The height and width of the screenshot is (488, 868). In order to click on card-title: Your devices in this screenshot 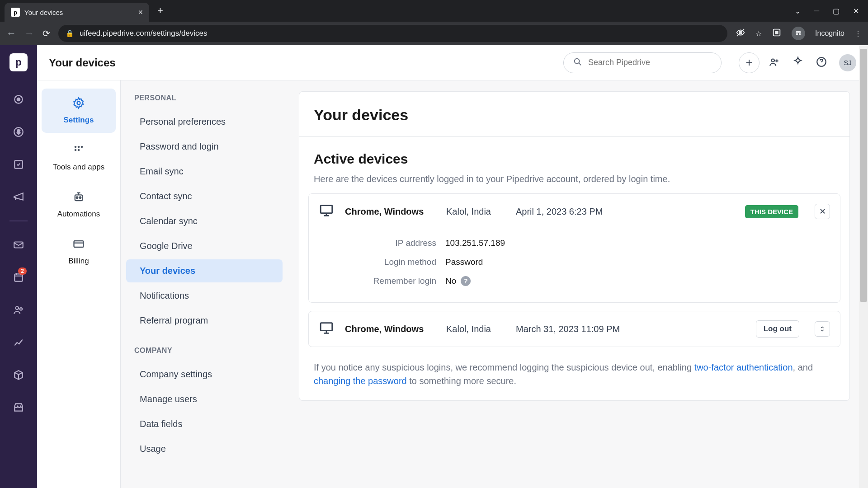, I will do `click(574, 114)`.